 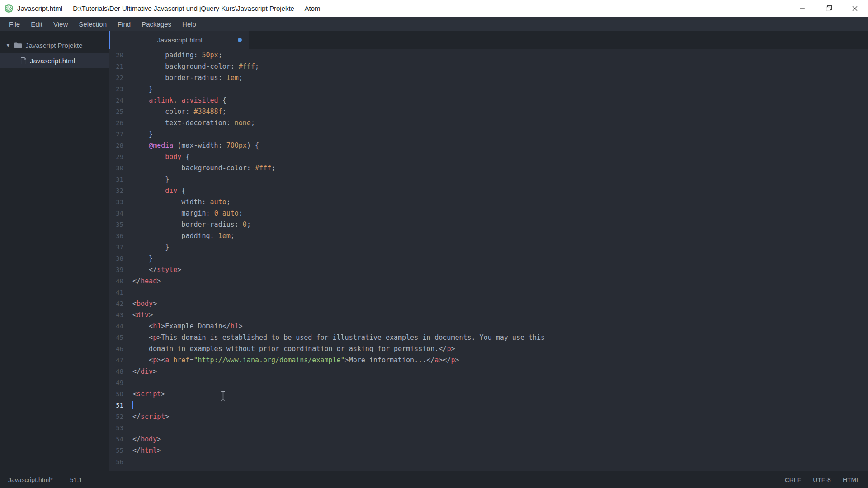 What do you see at coordinates (488, 349) in the screenshot?
I see `code-line-46: 46 domain in examples without prior coor…` at bounding box center [488, 349].